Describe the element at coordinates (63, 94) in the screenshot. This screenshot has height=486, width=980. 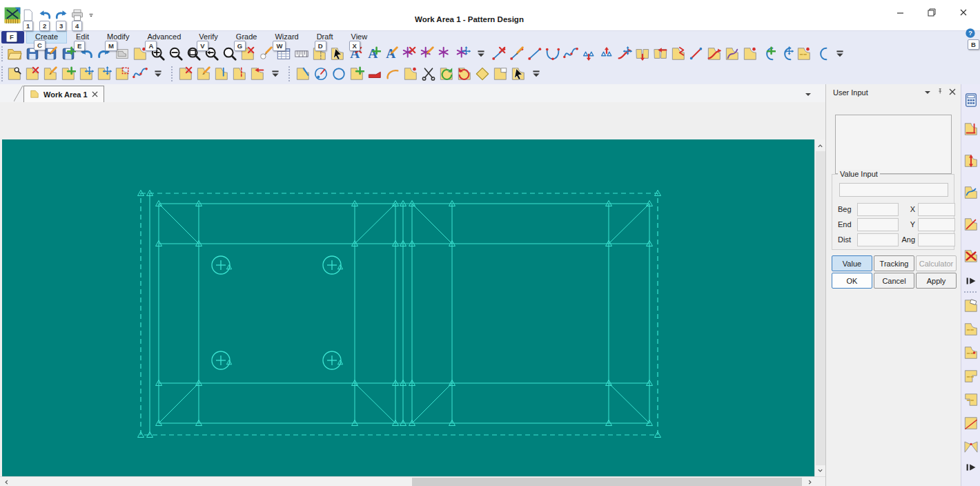
I see `tab-work-area-1: Work Area 1` at that location.